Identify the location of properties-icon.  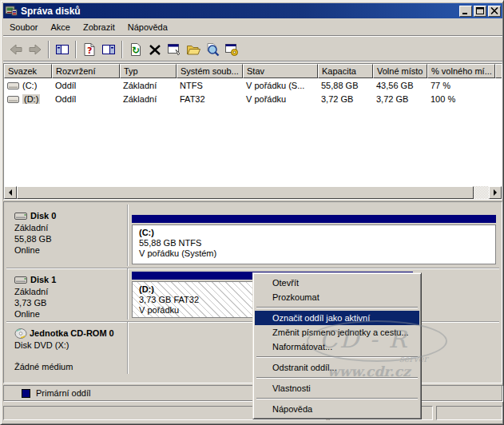
(174, 50).